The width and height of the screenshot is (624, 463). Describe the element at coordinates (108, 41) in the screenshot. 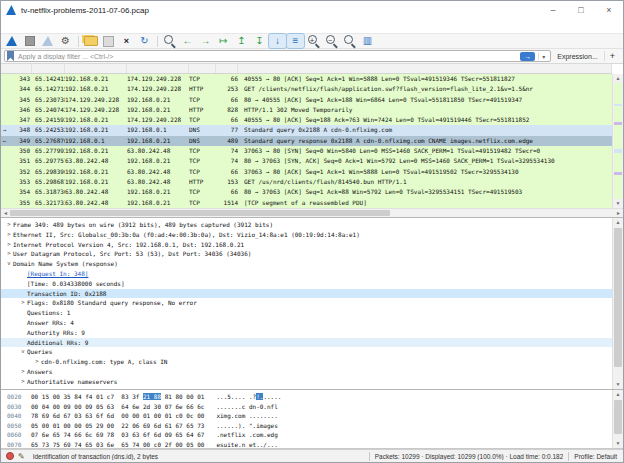

I see `save-file-icon` at that location.